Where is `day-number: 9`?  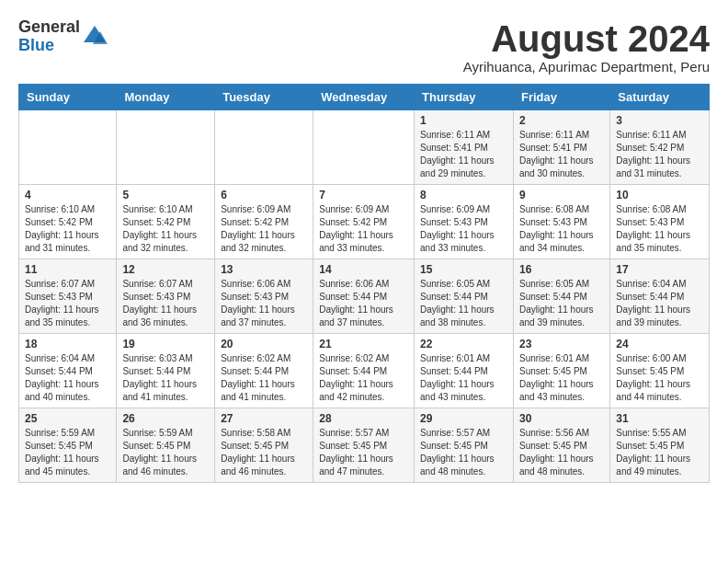 day-number: 9 is located at coordinates (562, 195).